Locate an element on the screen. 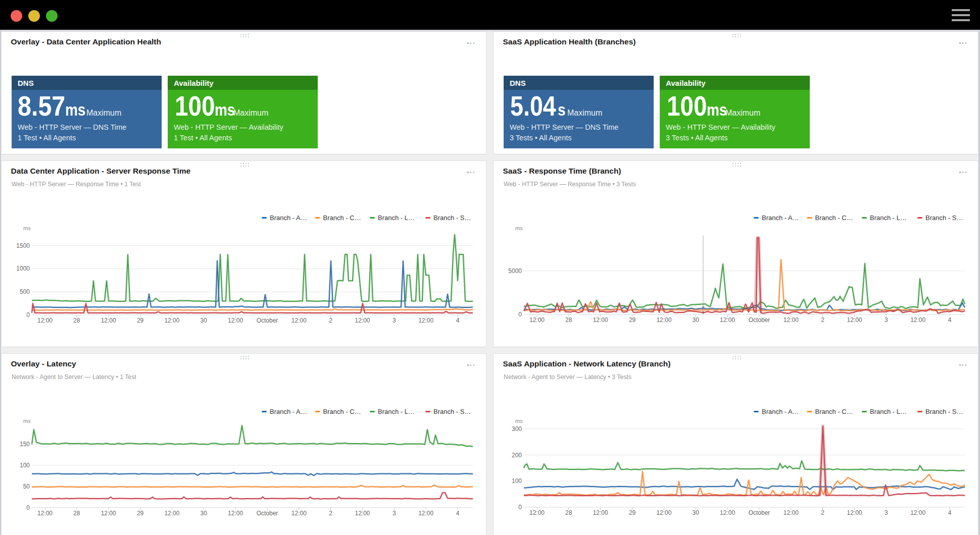  svg-text: 5000 is located at coordinates (515, 271).